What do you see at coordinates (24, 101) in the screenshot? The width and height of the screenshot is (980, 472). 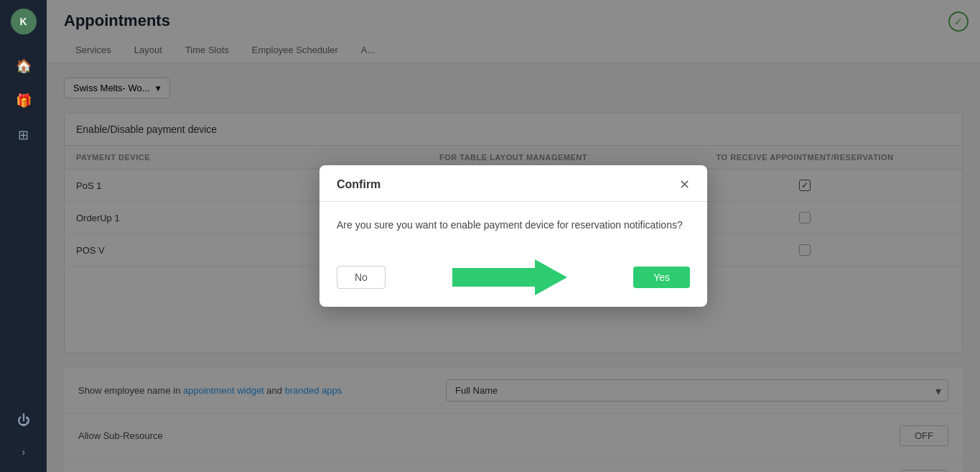 I see `sidebar-item-gift: 🎁` at bounding box center [24, 101].